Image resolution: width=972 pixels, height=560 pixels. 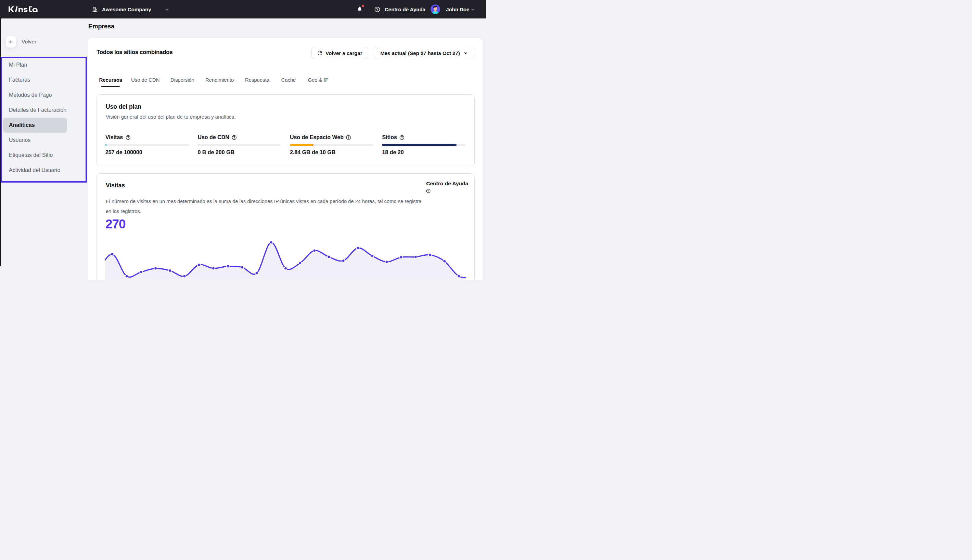 I want to click on visits-description: El número de visitas en un mes determina…, so click(x=264, y=206).